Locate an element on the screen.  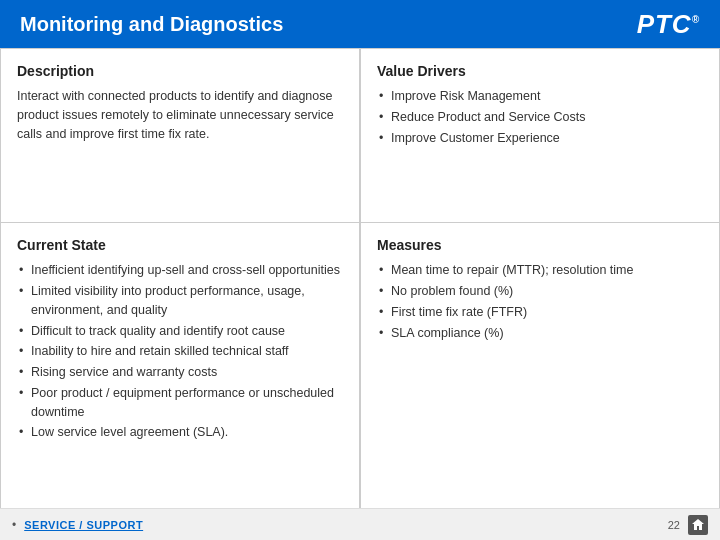
value-drivers-list: Improve Risk Management Reduce Product a… is located at coordinates (540, 117).